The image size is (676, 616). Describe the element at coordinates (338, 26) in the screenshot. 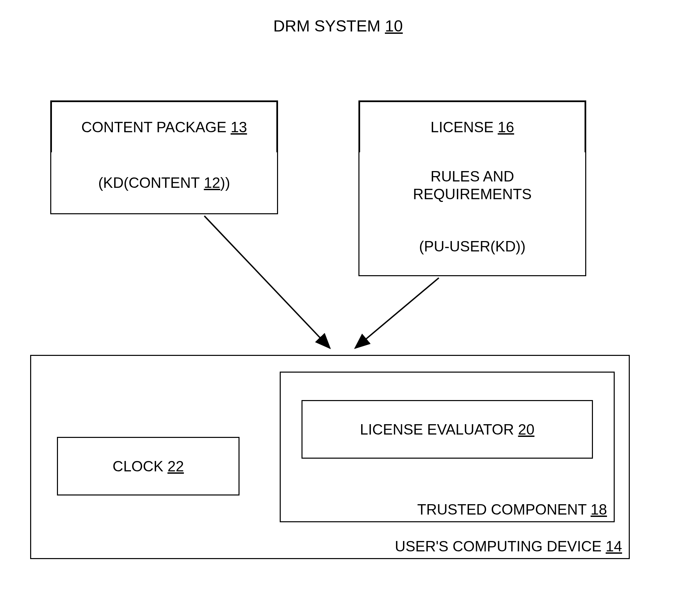

I see `diagram-title: DRM SYSTEM 10` at that location.